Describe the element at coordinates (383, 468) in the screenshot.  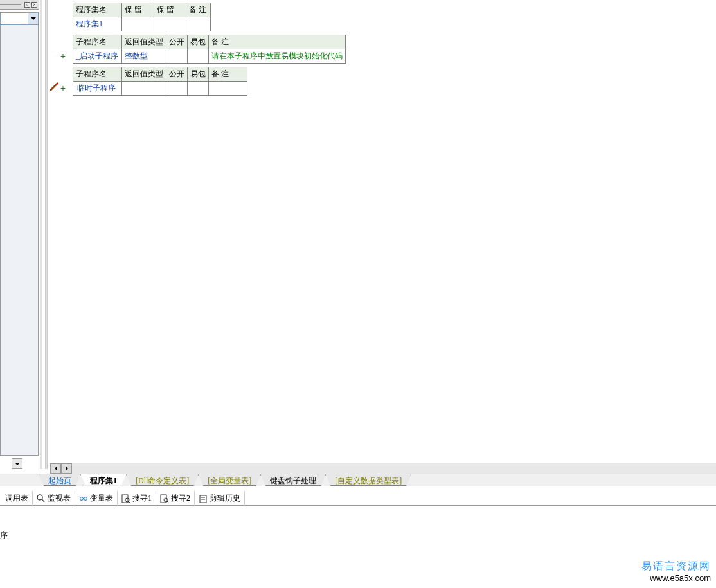
I see `horizontal-scrollbar` at that location.